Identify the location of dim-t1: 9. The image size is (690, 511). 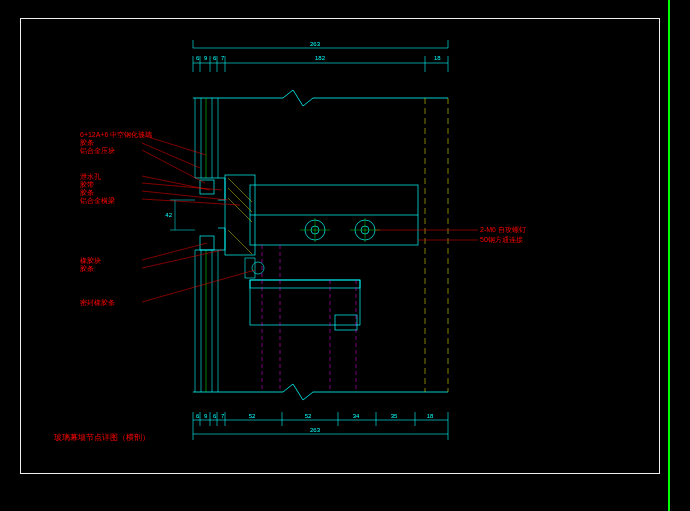
(206, 58).